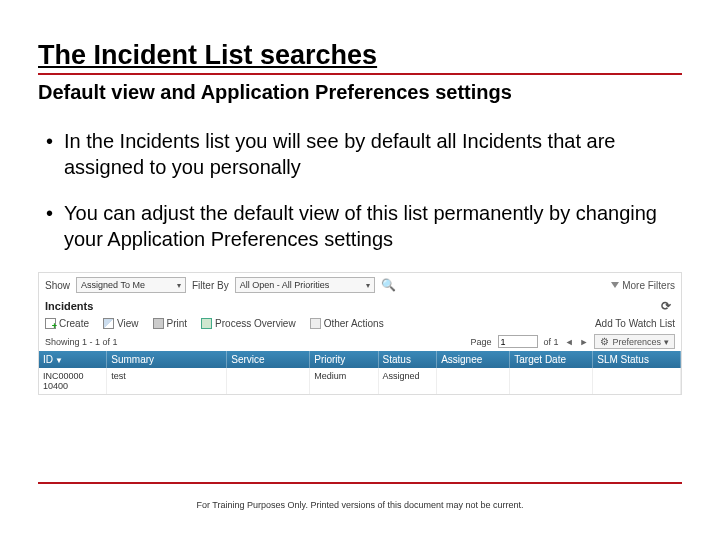  I want to click on table-row: INC00000 10400 test Medium Assigned, so click(360, 381).